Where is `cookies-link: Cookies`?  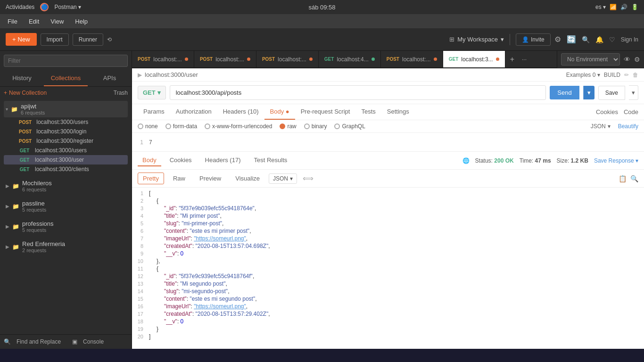
cookies-link: Cookies is located at coordinates (607, 112).